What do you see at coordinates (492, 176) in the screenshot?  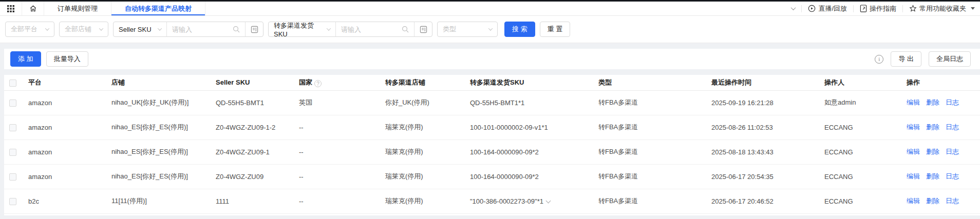 I see `table-row: amazonnihao_ES[你好_ES(停用)]Z0-4WGZ-ZU09--瑞…` at bounding box center [492, 176].